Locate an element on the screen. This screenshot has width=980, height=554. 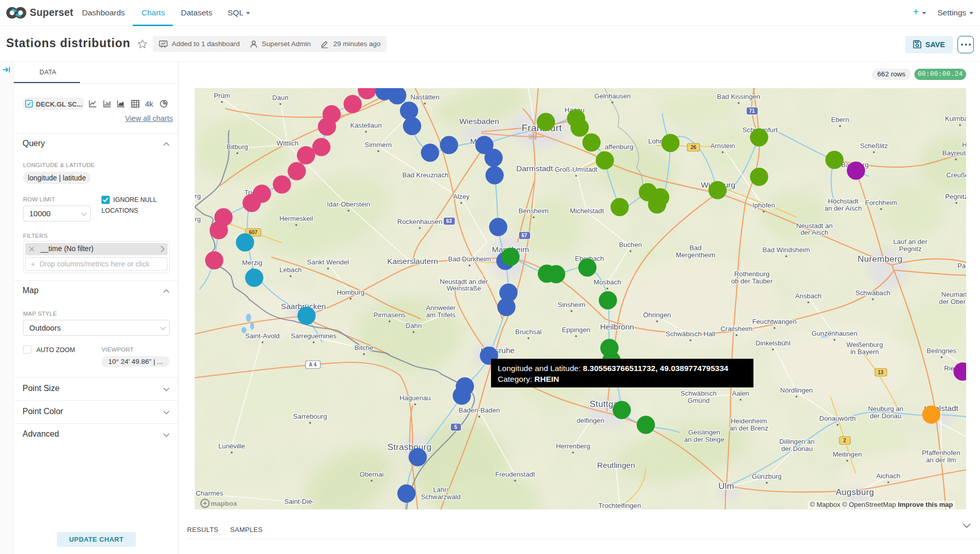
svg-text: Pirmasens is located at coordinates (390, 315).